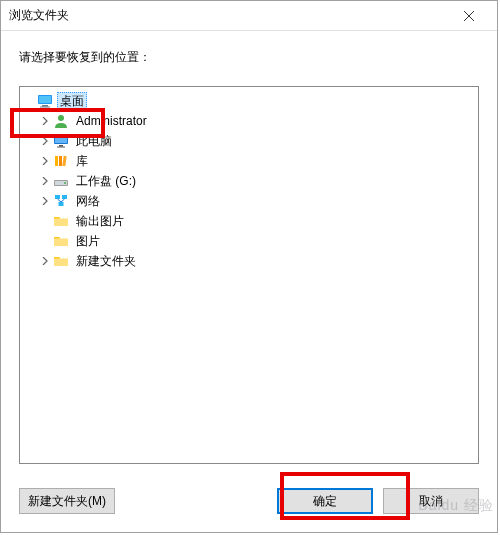 The width and height of the screenshot is (500, 535). I want to click on new-folder-button: 新建文件夹(M), so click(67, 501).